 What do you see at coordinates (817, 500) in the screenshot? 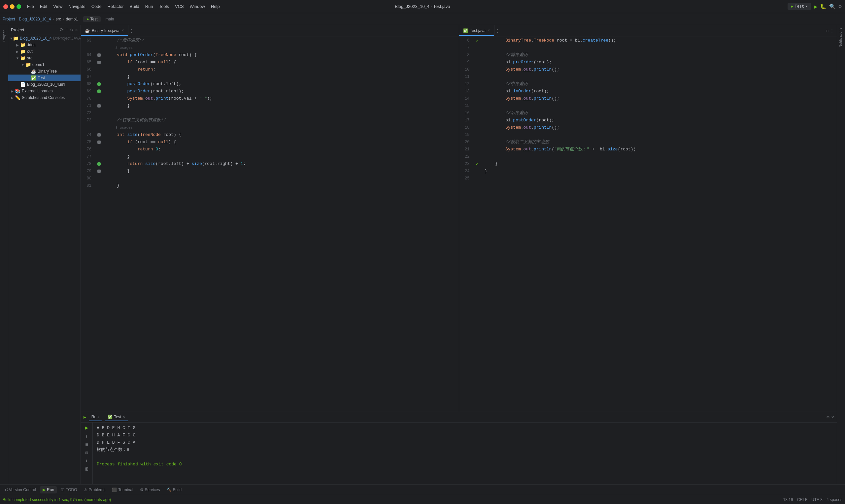
I see `charset: UTF-8` at bounding box center [817, 500].